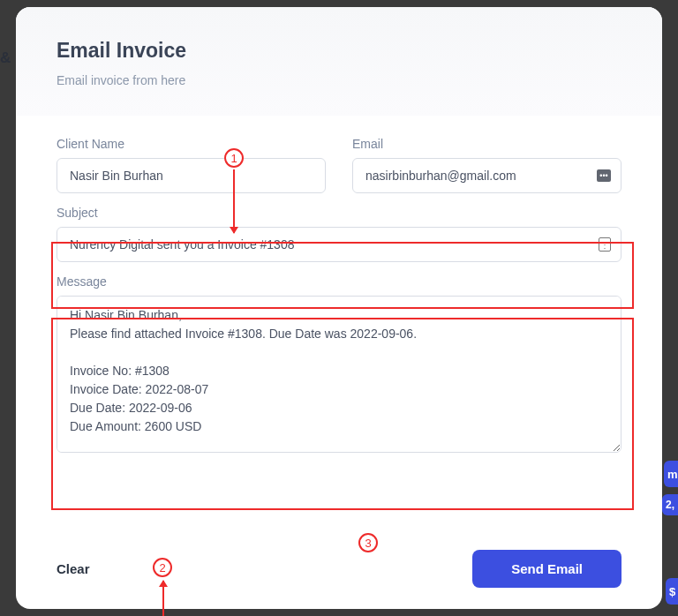  What do you see at coordinates (5, 58) in the screenshot?
I see `background-page-fragment: &` at bounding box center [5, 58].